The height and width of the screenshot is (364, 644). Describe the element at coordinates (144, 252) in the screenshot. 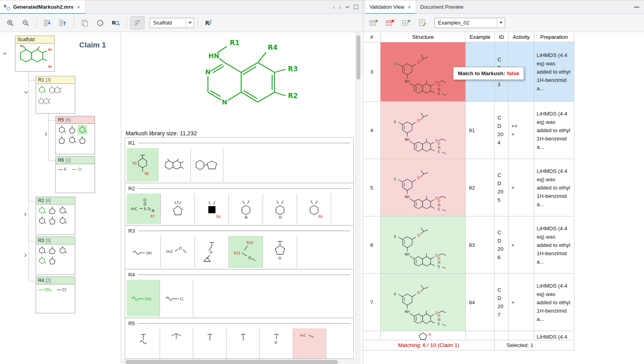

I see `r3-definition-1: OH` at that location.